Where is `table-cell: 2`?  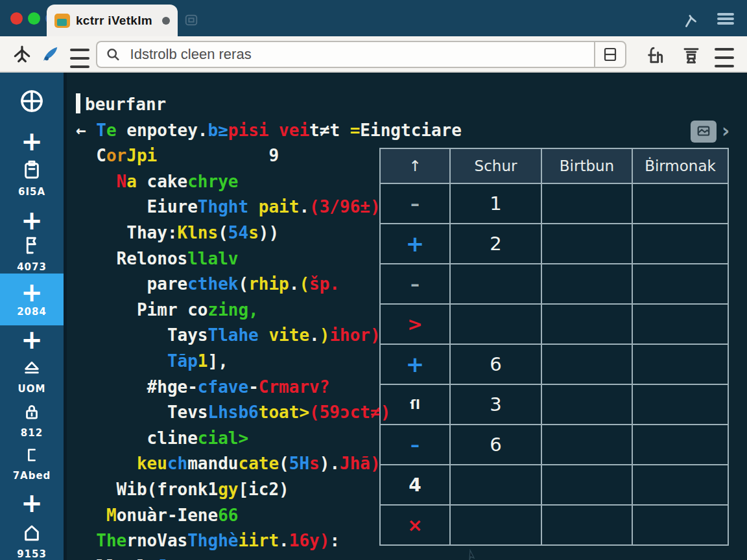 table-cell: 2 is located at coordinates (495, 244).